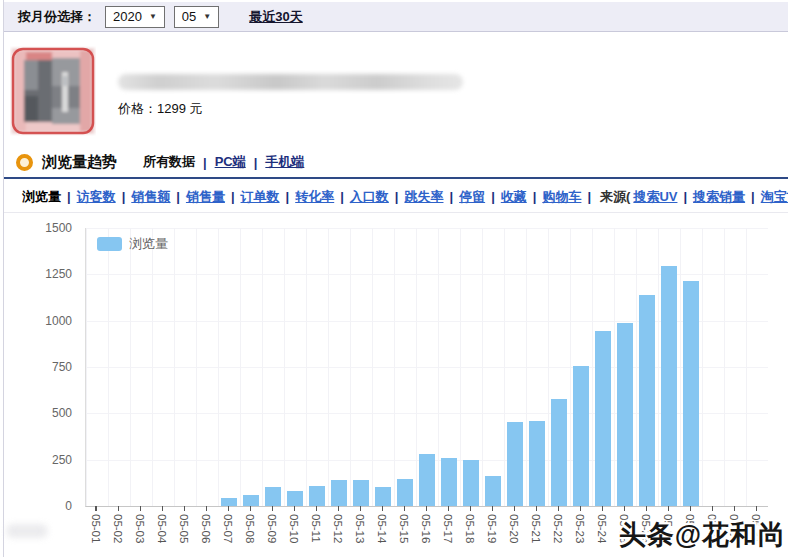  I want to click on metric-tab-5: 转化率, so click(314, 197).